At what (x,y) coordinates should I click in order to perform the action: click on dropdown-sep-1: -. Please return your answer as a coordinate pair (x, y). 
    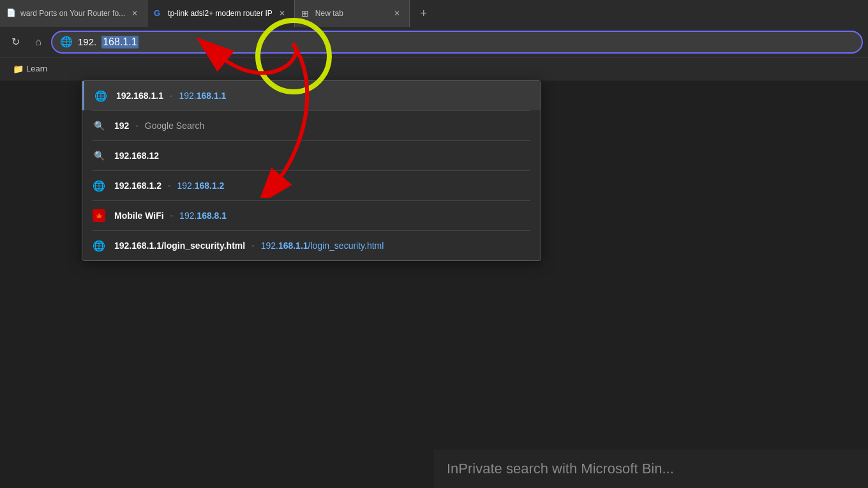
    Looking at the image, I should click on (171, 96).